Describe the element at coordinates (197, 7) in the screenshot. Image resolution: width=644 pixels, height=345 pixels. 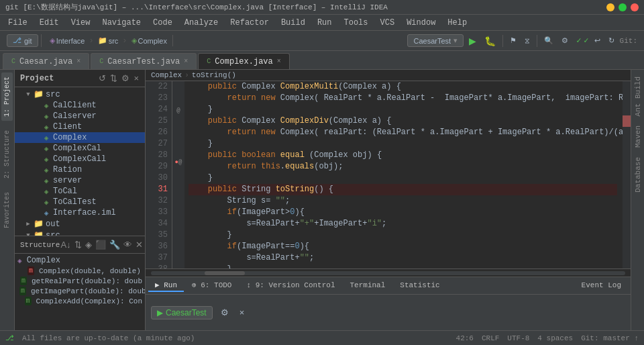
I see `title-bar-text: git [E:\数据结构与java\git] – ...\Interface\s…` at that location.